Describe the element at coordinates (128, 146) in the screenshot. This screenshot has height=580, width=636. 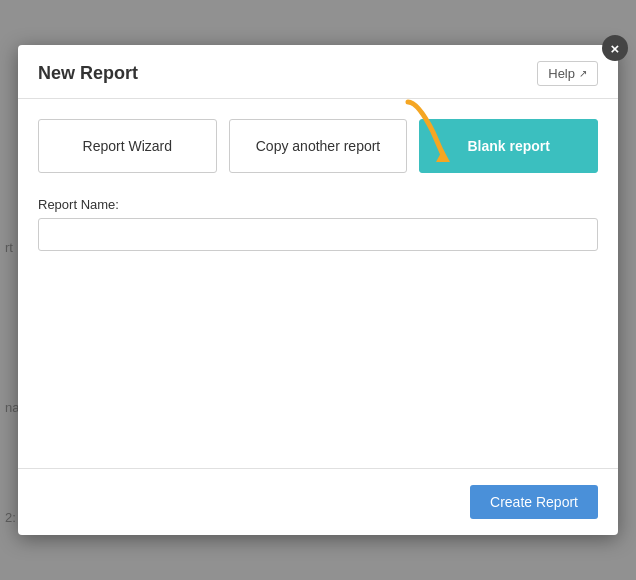
I see `report-wizard-button: Report Wizard` at that location.